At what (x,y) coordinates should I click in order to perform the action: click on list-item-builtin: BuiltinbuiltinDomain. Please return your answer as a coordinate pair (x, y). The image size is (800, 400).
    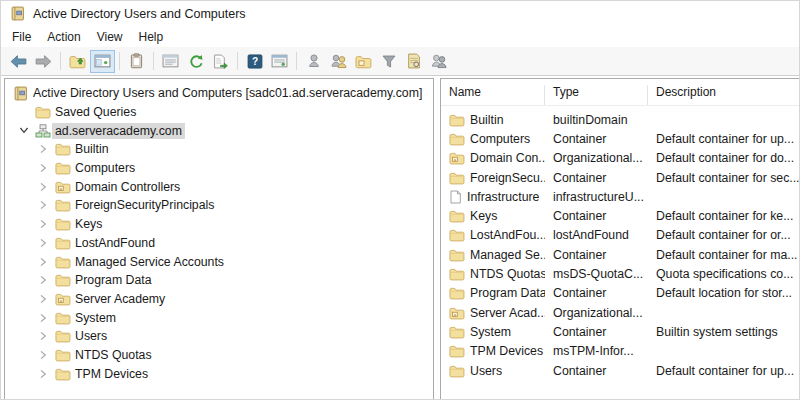
    Looking at the image, I should click on (620, 120).